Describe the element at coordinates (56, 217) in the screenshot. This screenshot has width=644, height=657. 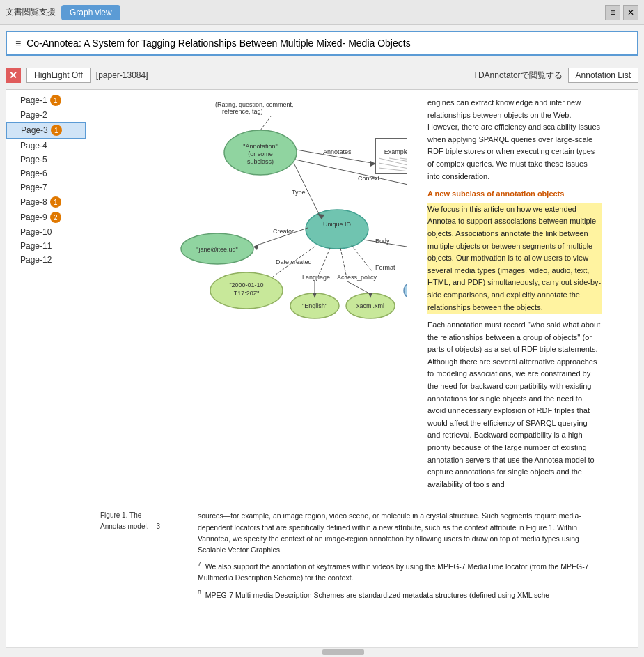
I see `page9-badge: 2` at that location.